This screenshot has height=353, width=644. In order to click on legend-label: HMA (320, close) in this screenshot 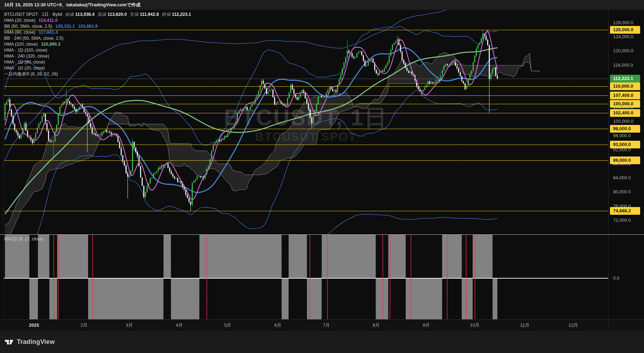, I will do `click(21, 44)`.